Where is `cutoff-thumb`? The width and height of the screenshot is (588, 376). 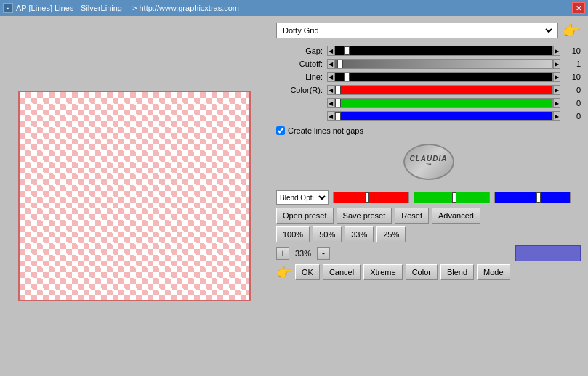 cutoff-thumb is located at coordinates (340, 64).